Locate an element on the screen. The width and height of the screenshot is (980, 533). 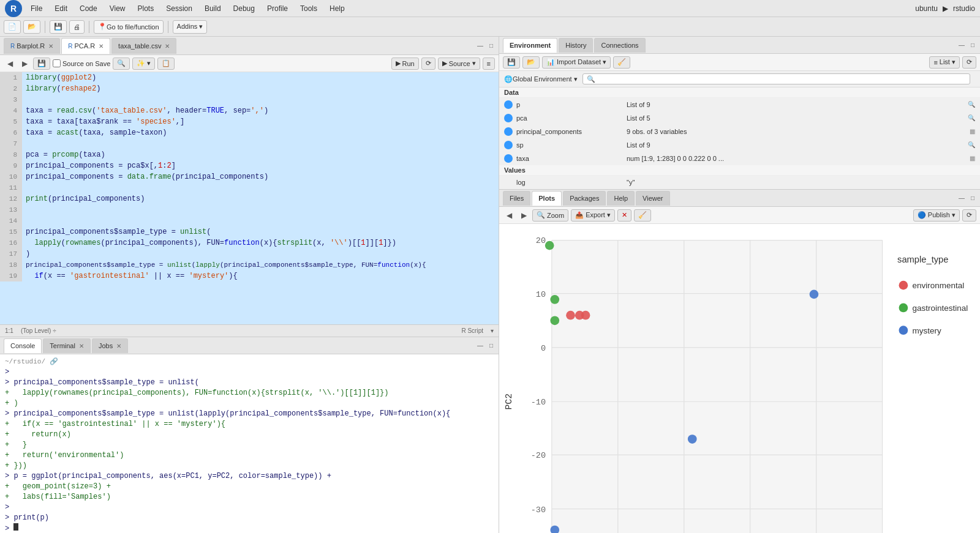
tab-help: Help is located at coordinates (621, 198).